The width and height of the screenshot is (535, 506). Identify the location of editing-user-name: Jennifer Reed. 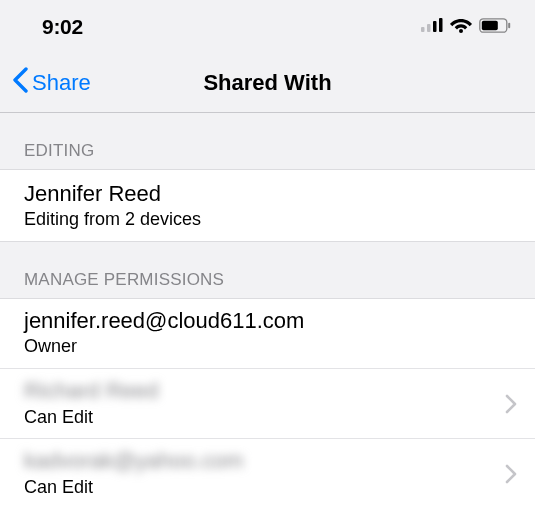
(268, 194).